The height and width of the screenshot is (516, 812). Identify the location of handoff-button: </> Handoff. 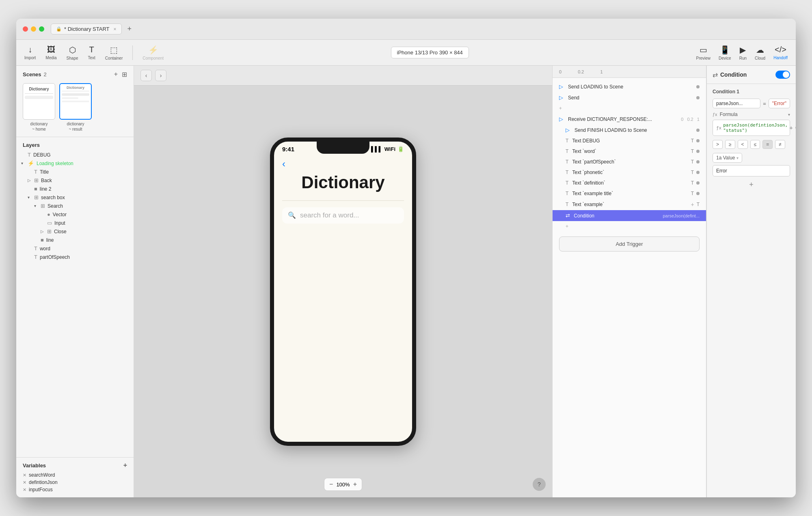
(780, 53).